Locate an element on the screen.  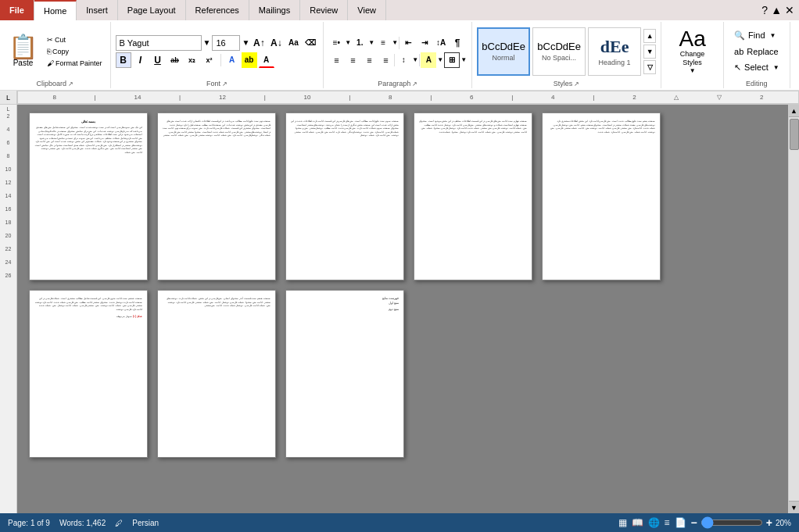
find-button: 🔍 Find ▼ is located at coordinates (757, 36).